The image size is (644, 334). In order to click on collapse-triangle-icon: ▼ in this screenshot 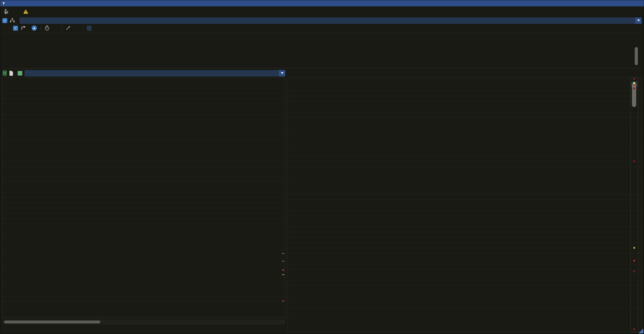, I will do `click(4, 3)`.